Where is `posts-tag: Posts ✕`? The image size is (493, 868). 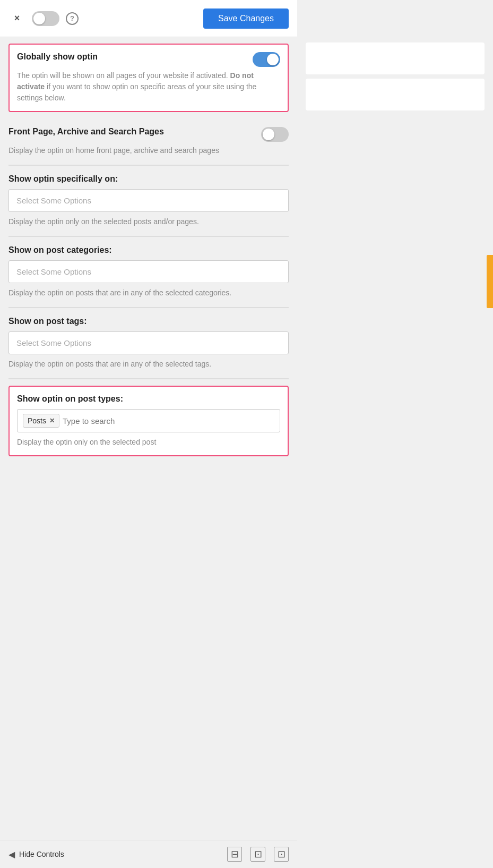
posts-tag: Posts ✕ is located at coordinates (41, 421).